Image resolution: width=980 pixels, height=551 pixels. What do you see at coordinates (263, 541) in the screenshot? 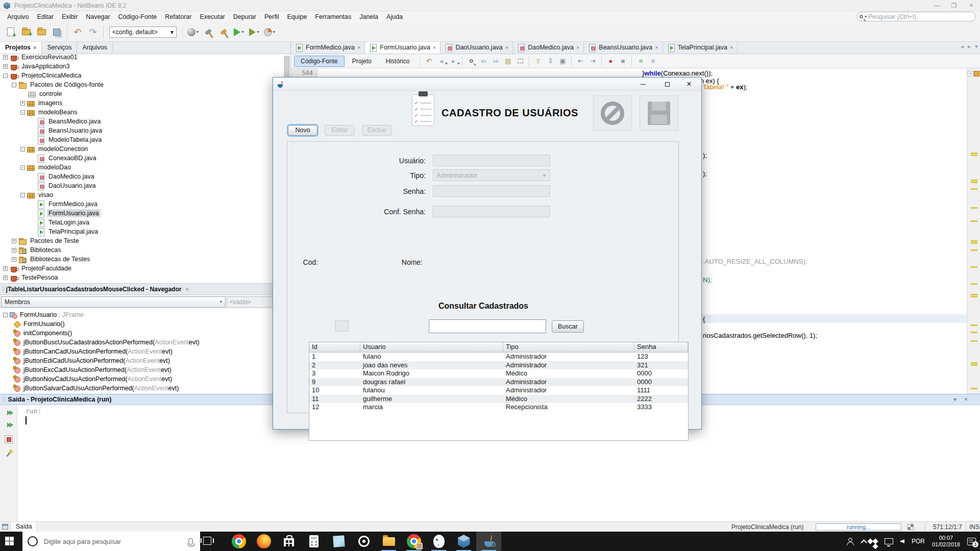
I see `firefox-taskbar-icon` at bounding box center [263, 541].